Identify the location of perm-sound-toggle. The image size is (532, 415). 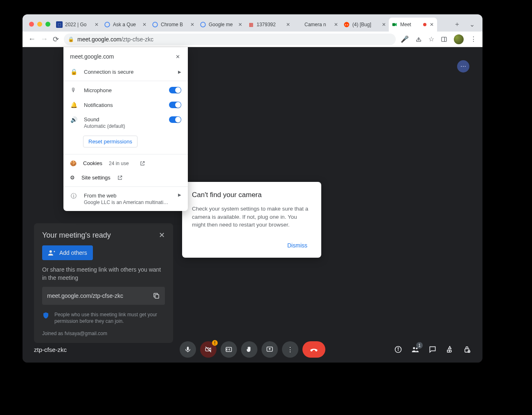
(175, 120).